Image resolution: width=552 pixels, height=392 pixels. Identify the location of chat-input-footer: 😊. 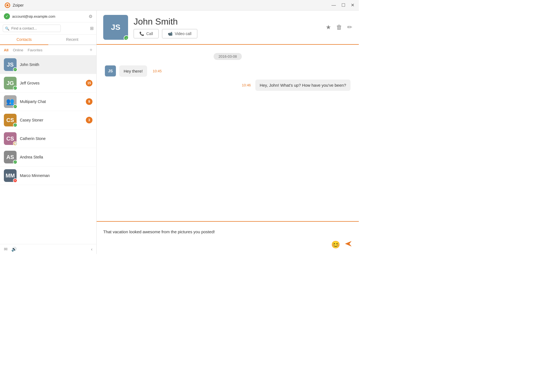
(228, 245).